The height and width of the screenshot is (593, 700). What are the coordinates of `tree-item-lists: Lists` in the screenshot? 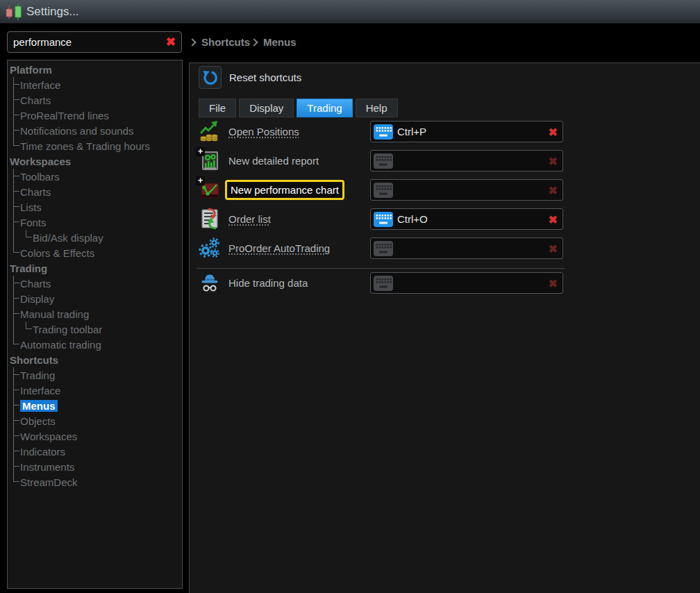 It's located at (94, 207).